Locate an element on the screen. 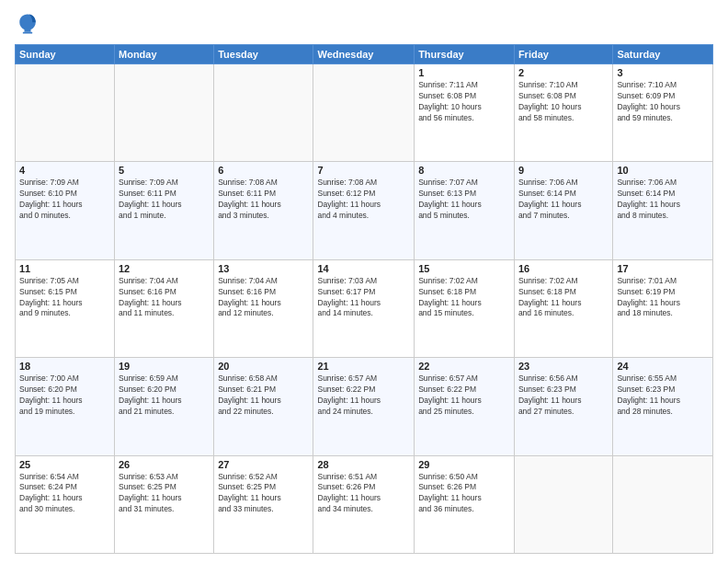  cell-info: Sunrise: 7:08 AMSunset: 6:12 PMDaylight:… is located at coordinates (364, 200).